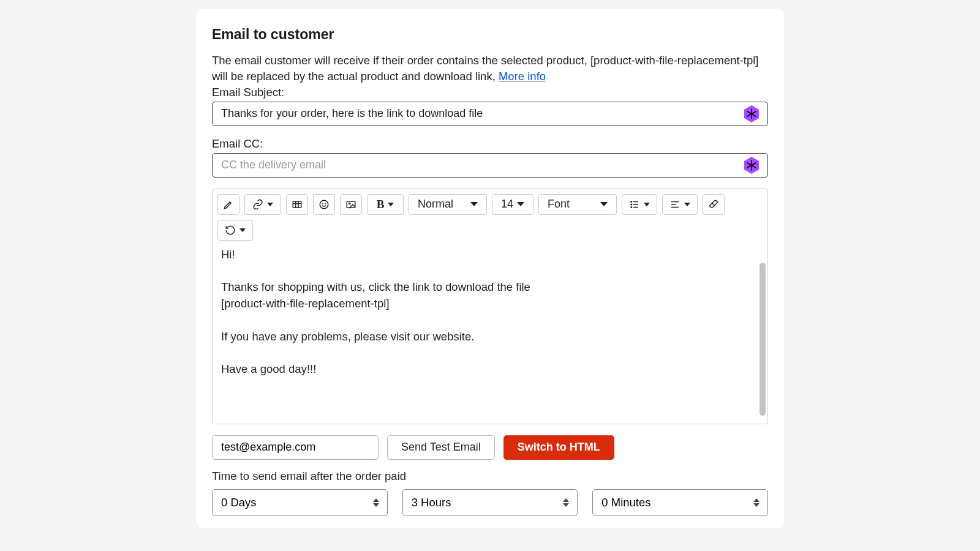 The width and height of the screenshot is (980, 551). I want to click on test-email-row: Send Test Email Switch to HTML, so click(490, 448).